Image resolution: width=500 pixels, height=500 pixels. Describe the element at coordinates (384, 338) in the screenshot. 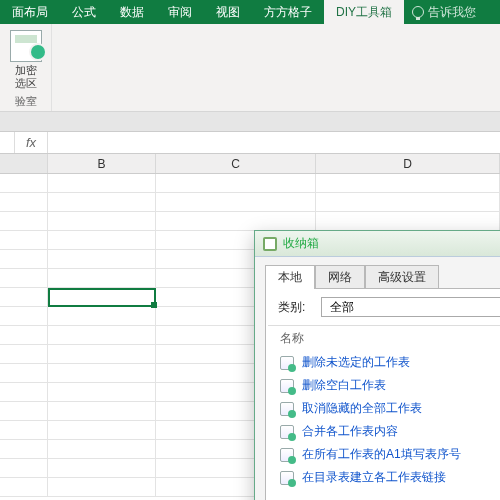

I see `list-header-name: 名称` at that location.